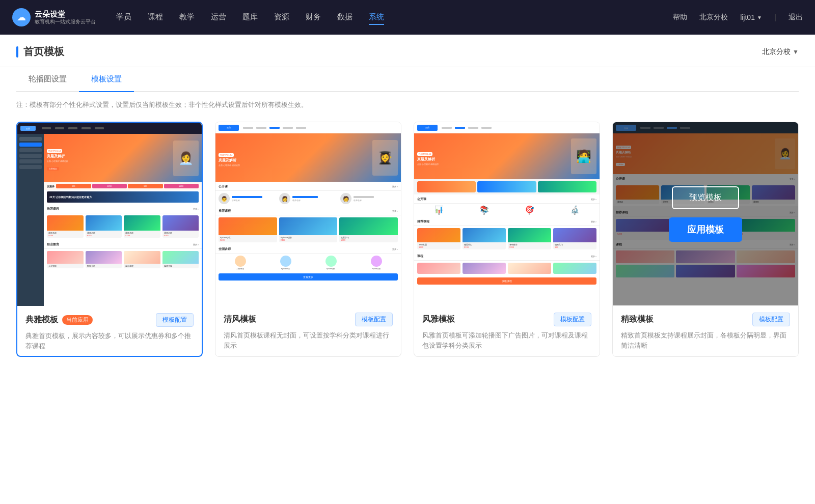 This screenshot has width=815, height=504. Describe the element at coordinates (124, 17) in the screenshot. I see `nav-item-student: 学员` at that location.